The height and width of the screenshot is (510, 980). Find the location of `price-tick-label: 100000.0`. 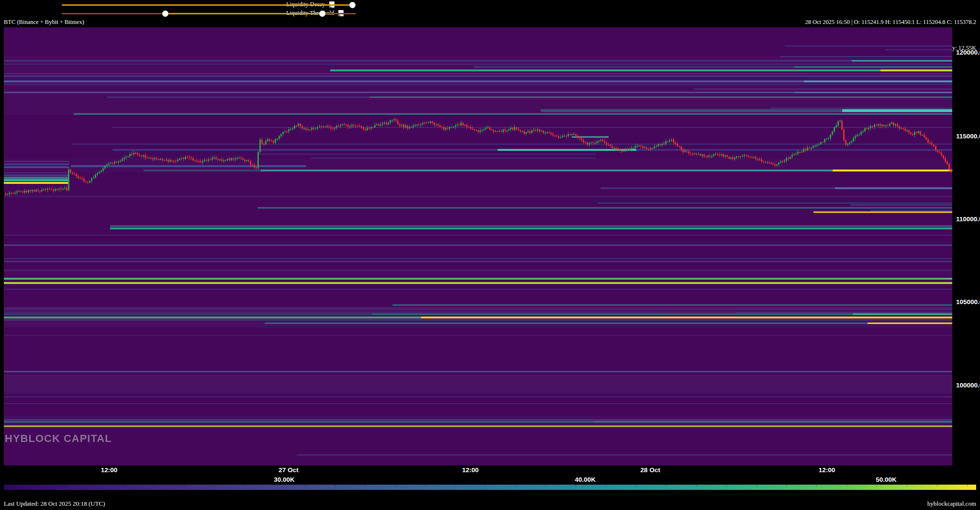

price-tick-label: 100000.0 is located at coordinates (968, 385).